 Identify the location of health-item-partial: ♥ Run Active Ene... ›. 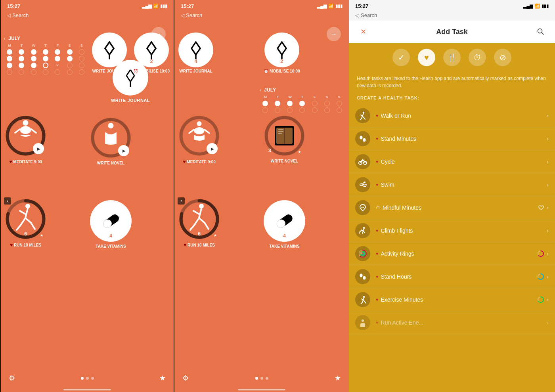
(452, 323).